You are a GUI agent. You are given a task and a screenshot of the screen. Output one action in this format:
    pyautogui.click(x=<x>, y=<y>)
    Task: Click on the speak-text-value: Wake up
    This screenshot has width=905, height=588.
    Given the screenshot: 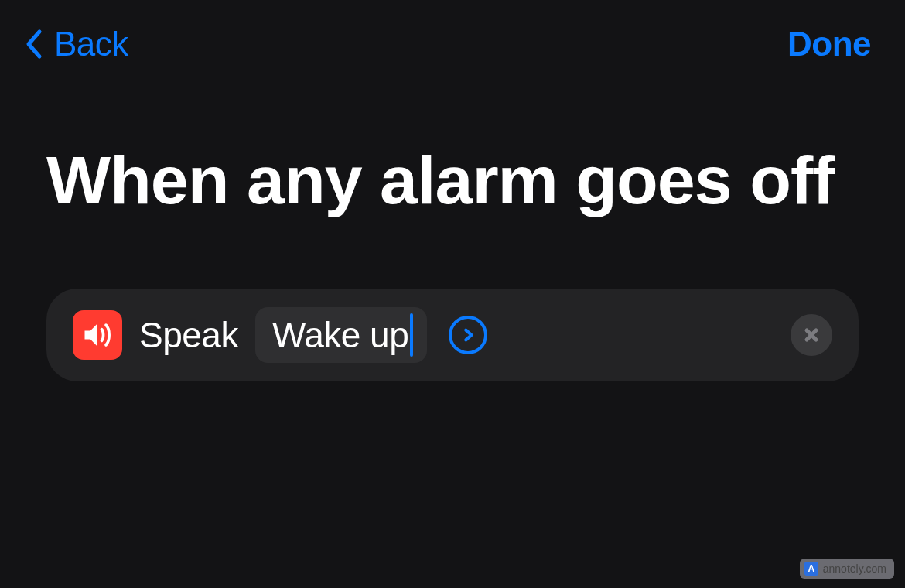 What is the action you would take?
    pyautogui.click(x=340, y=335)
    